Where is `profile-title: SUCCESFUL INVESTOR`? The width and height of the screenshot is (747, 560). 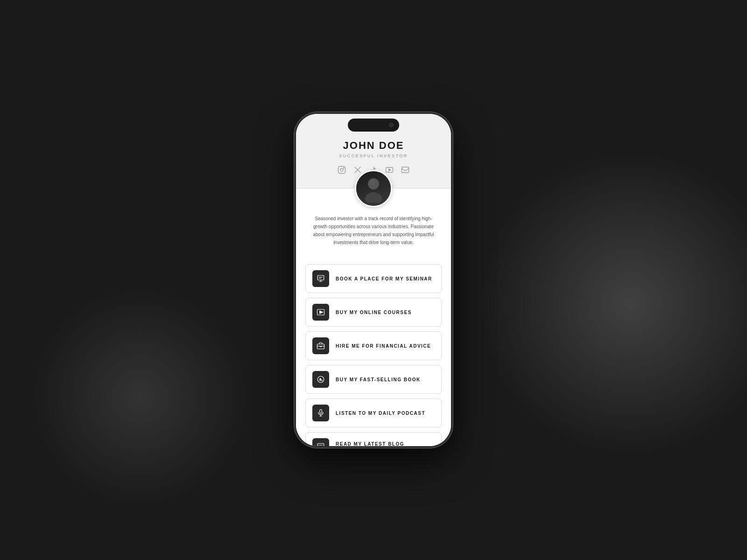 profile-title: SUCCESFUL INVESTOR is located at coordinates (374, 156).